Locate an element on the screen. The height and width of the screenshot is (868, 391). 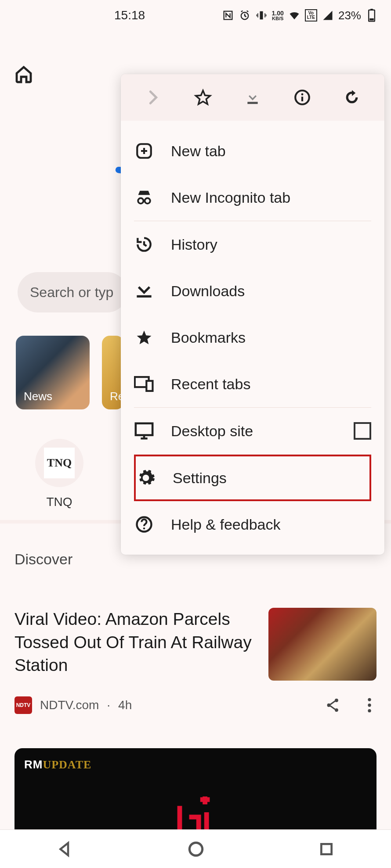
info-icon is located at coordinates (302, 97).